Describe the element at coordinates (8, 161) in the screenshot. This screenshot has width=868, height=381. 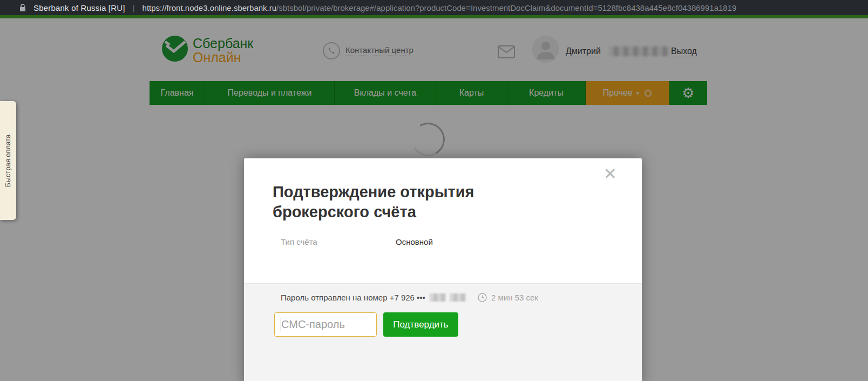
I see `quick-pay-tab: Быстрая оплата` at that location.